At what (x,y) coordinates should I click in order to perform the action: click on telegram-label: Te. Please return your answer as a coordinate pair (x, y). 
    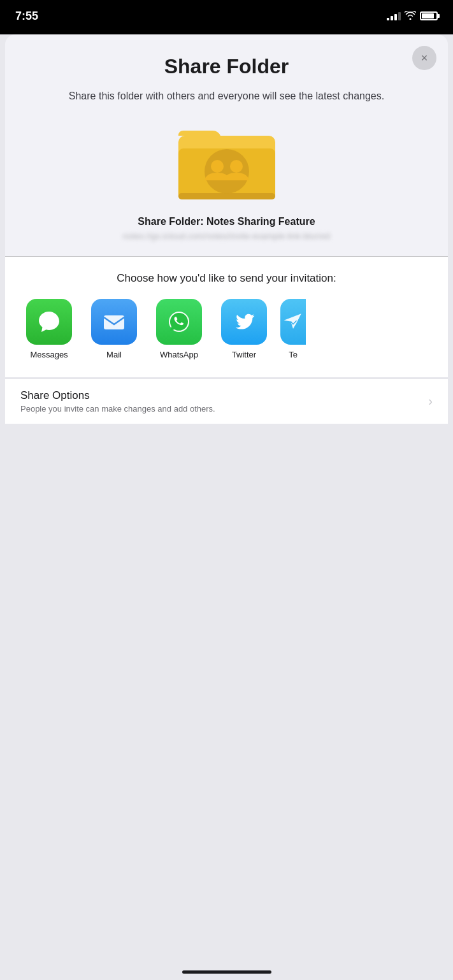
    Looking at the image, I should click on (293, 354).